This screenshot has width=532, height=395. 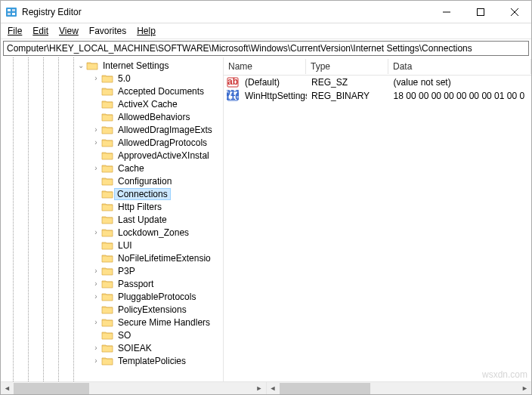 I want to click on tree-label: LUI, so click(x=125, y=245).